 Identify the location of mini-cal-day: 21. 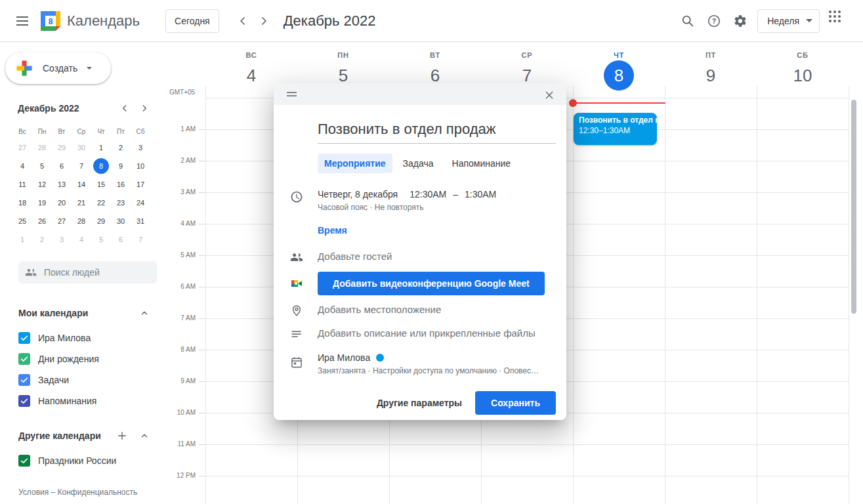
(81, 203).